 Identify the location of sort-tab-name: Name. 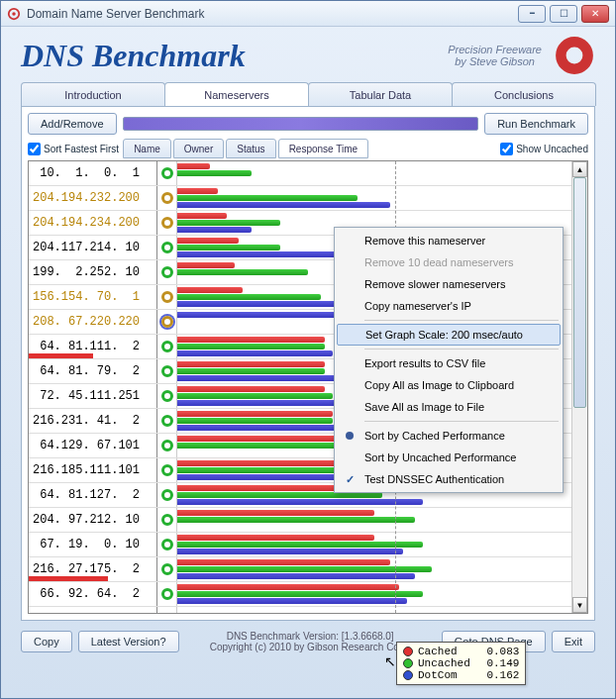
(147, 149).